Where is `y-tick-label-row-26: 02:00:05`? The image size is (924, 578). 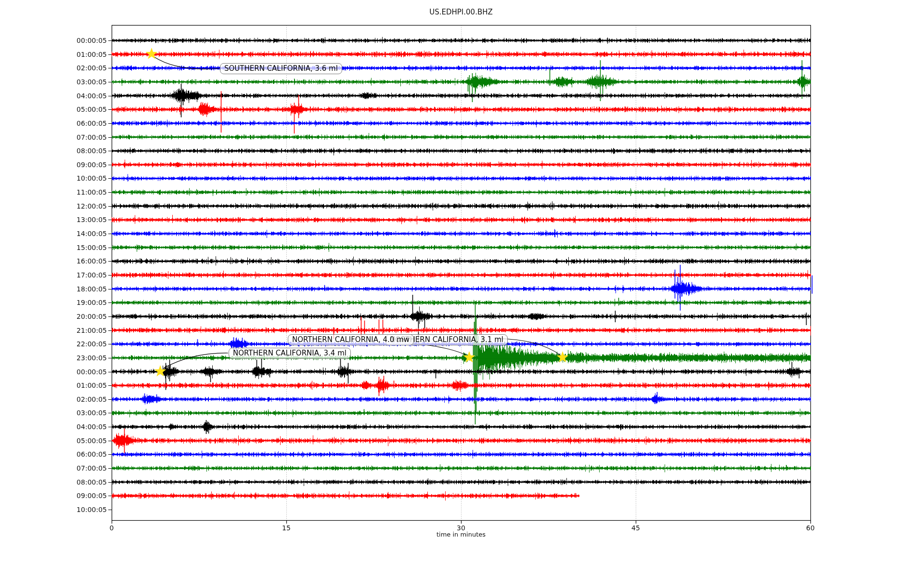
y-tick-label-row-26: 02:00:05 is located at coordinates (79, 399).